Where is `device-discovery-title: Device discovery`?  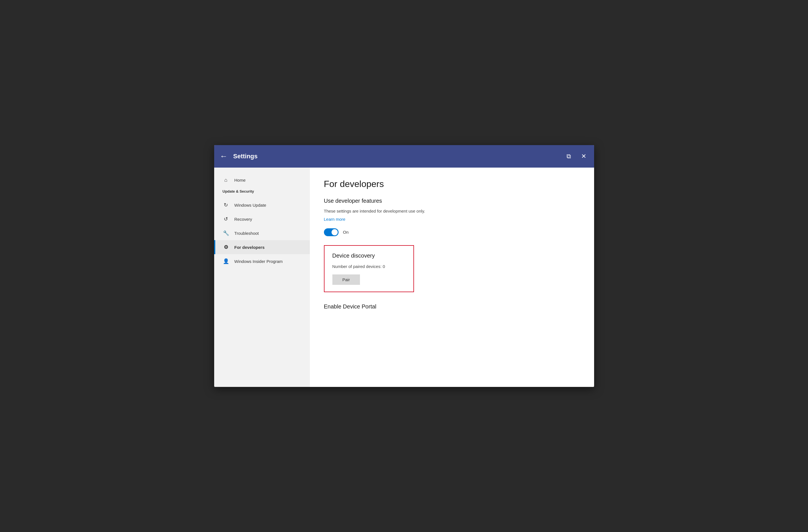 device-discovery-title: Device discovery is located at coordinates (369, 256).